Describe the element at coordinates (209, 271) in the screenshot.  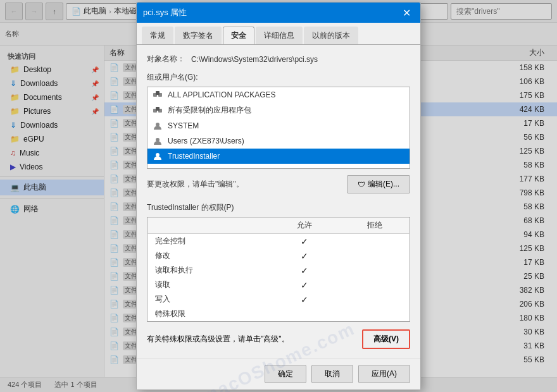
I see `perm-name: 读取和执行` at that location.